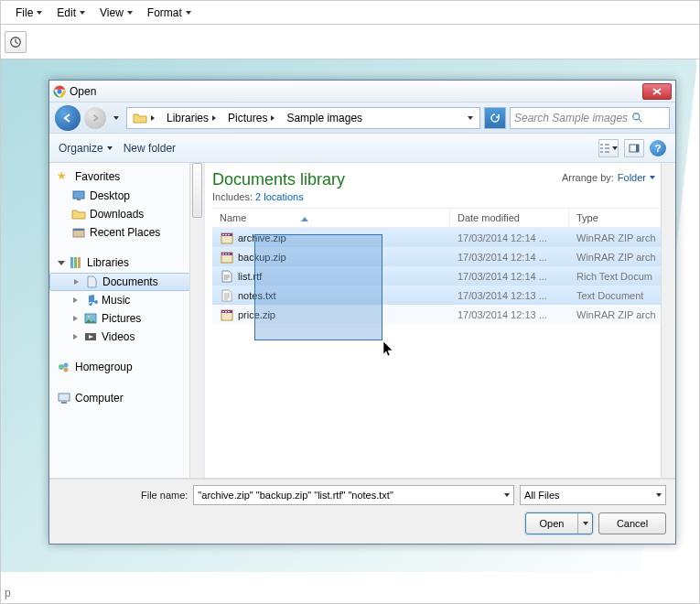  Describe the element at coordinates (304, 118) in the screenshot. I see `breadcrumb: Libraries Pictures Sample images` at that location.